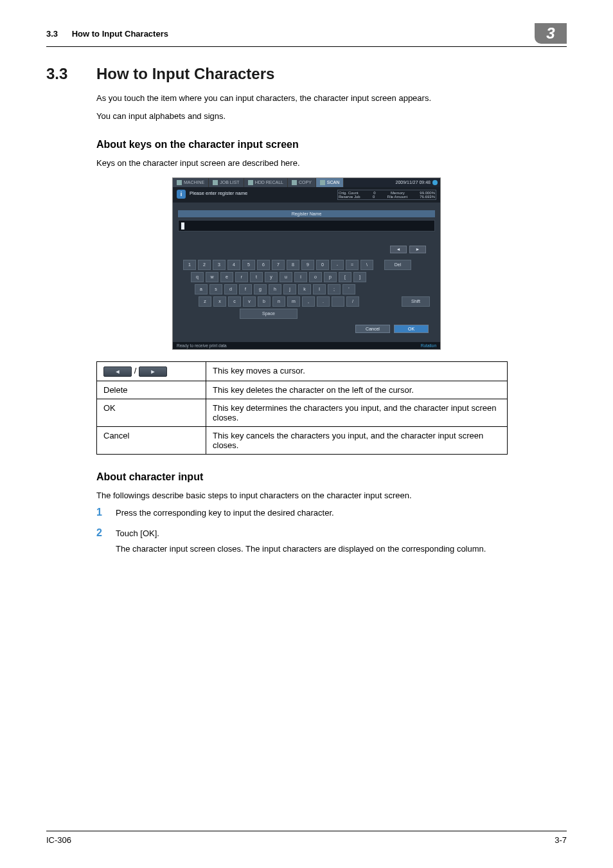 This screenshot has height=868, width=613. Describe the element at coordinates (226, 183) in the screenshot. I see `tab-joblist: JOB LIST` at that location.